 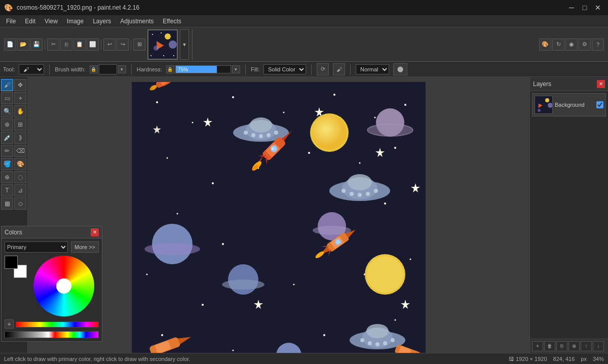 What do you see at coordinates (80, 45) in the screenshot?
I see `paste-icon: 📋` at bounding box center [80, 45].